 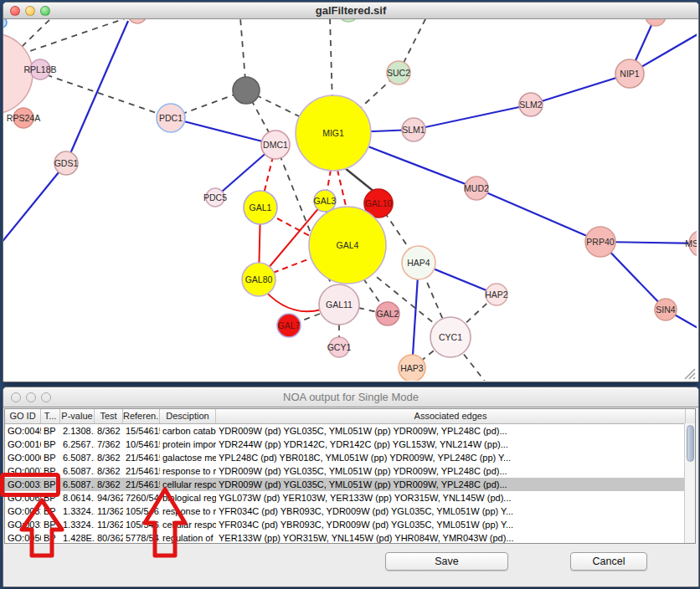 What do you see at coordinates (188, 444) in the screenshot?
I see `table-cell: protein import i...` at bounding box center [188, 444].